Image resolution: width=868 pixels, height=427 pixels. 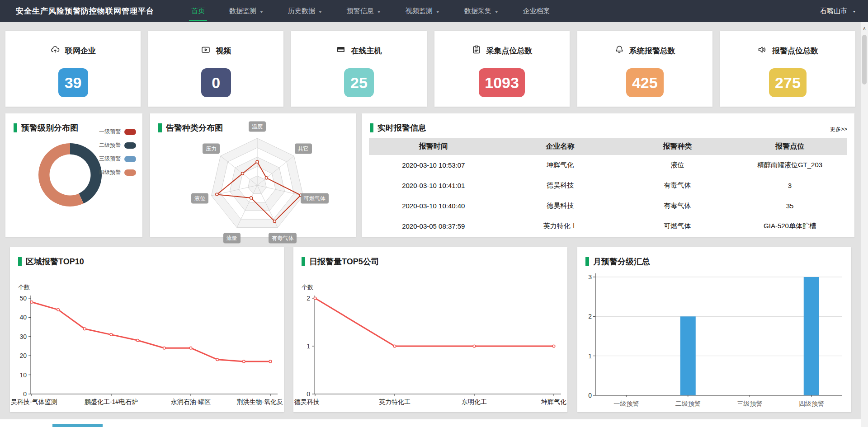 I want to click on nav-item-label: 首页, so click(x=198, y=11).